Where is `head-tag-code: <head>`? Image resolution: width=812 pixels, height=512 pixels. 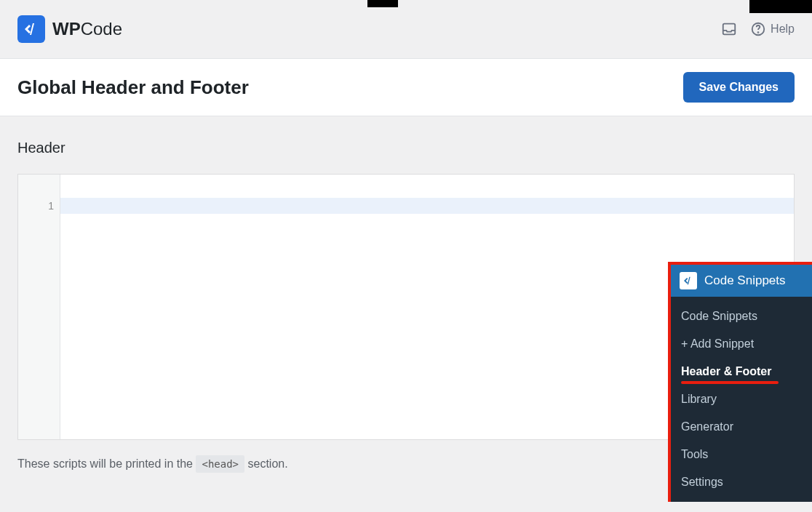 head-tag-code: <head> is located at coordinates (220, 464).